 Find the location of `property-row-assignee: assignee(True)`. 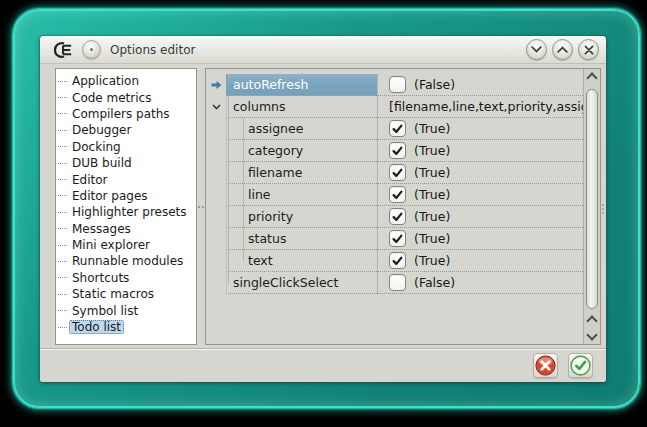

property-row-assignee: assignee(True) is located at coordinates (394, 129).